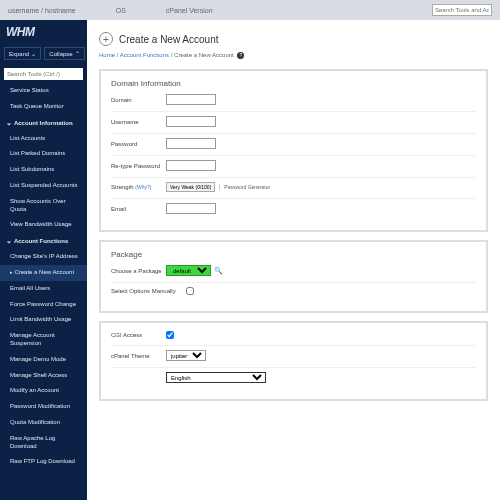 This screenshot has height=500, width=500. What do you see at coordinates (216, 378) in the screenshot?
I see `language-select: English` at bounding box center [216, 378].